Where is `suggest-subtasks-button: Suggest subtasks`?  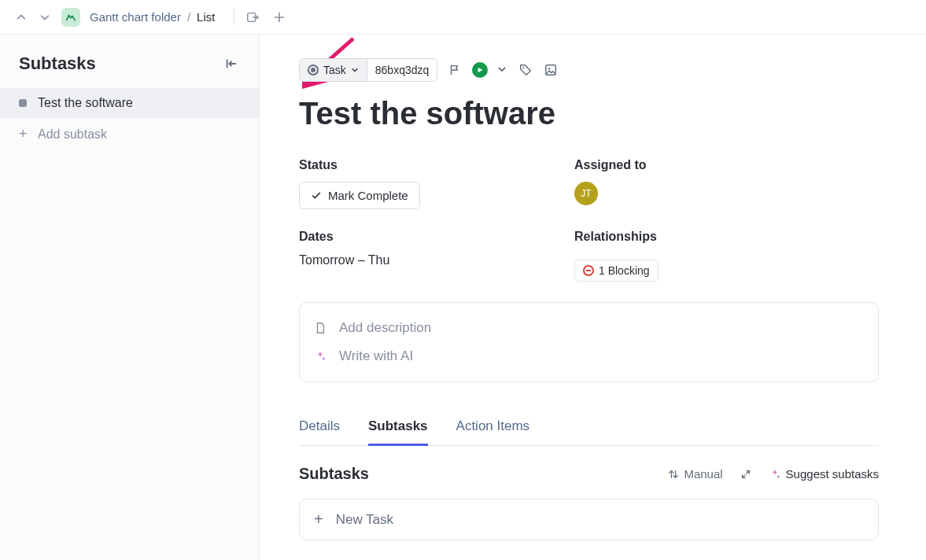
suggest-subtasks-button: Suggest subtasks is located at coordinates (824, 473).